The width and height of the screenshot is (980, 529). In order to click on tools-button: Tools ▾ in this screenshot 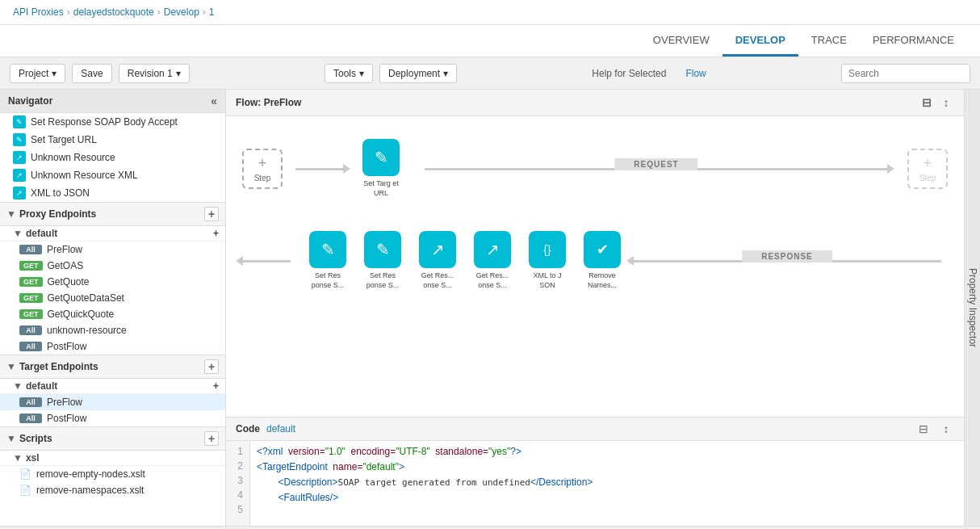, I will do `click(349, 73)`.